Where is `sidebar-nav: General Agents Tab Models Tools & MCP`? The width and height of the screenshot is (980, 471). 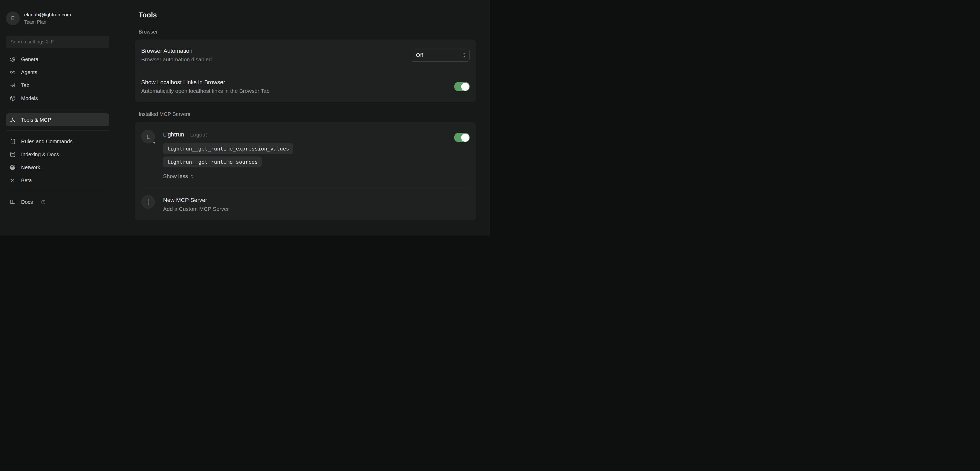 sidebar-nav: General Agents Tab Models Tools & MCP is located at coordinates (58, 131).